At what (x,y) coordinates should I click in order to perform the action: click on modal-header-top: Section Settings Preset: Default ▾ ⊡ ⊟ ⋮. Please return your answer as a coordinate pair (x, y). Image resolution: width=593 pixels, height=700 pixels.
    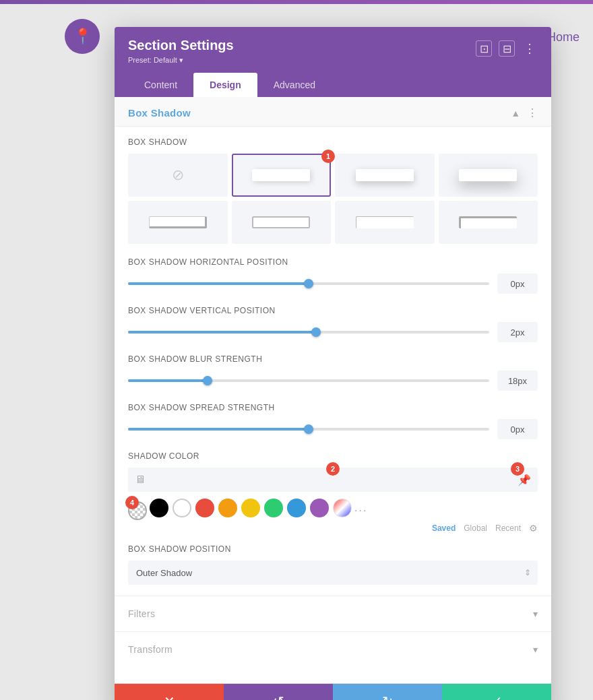
    Looking at the image, I should click on (333, 55).